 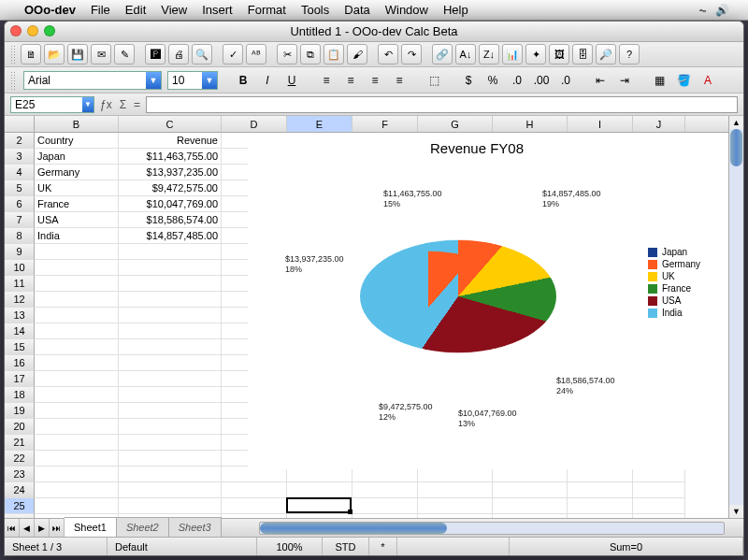 I want to click on column-header: J, so click(x=659, y=123).